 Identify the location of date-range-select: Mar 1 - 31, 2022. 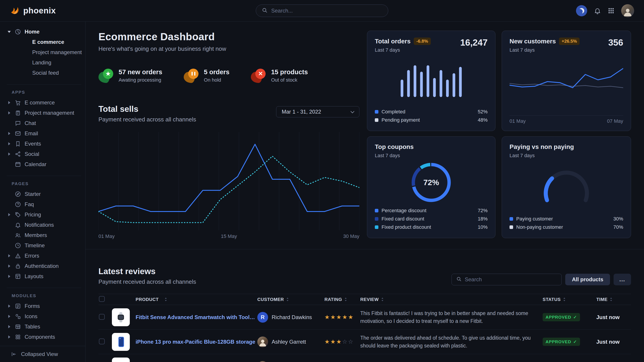
(318, 112).